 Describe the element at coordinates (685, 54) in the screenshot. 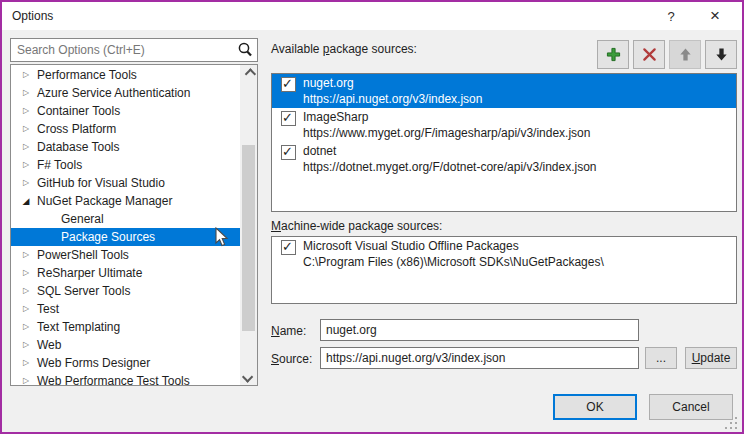

I see `move-up-button` at that location.